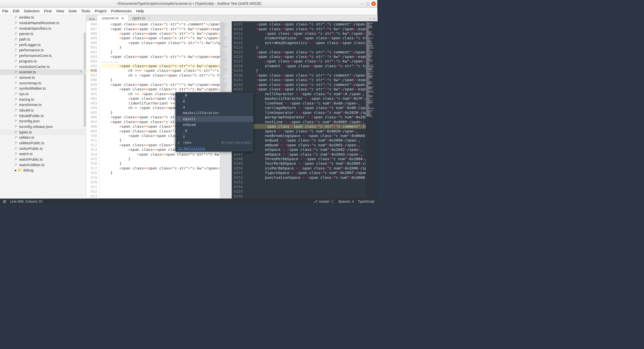  Describe the element at coordinates (232, 18) in the screenshot. I see `tabstrip: ◀▶ scanner.tstypes.ts× + ▾` at that location.